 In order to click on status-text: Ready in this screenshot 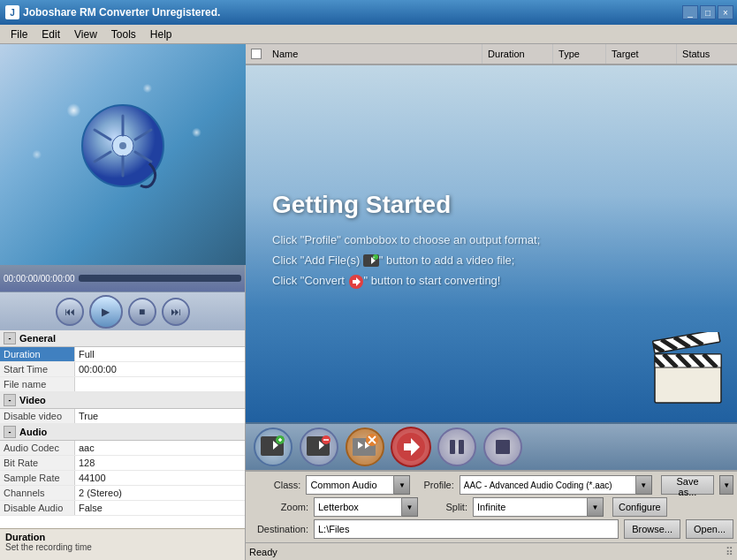, I will do `click(263, 552)`.